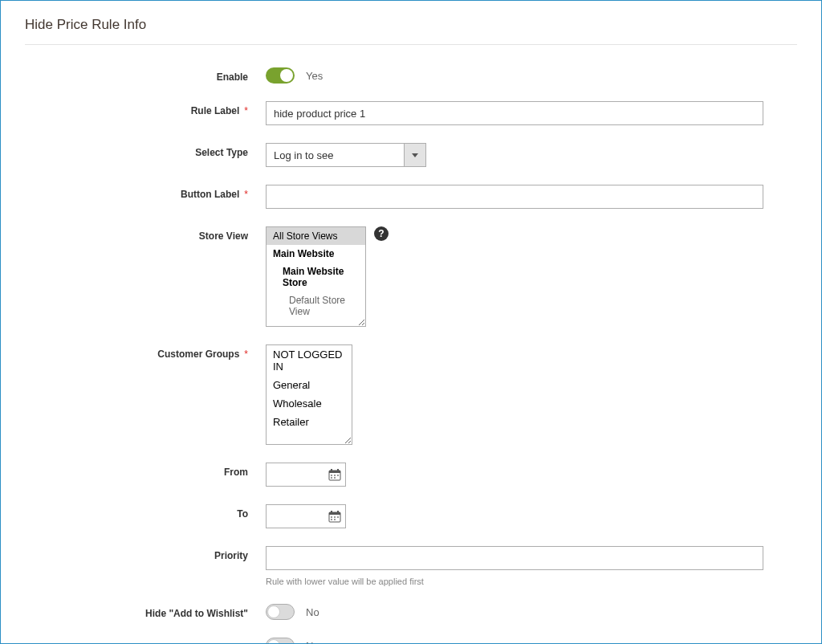 The height and width of the screenshot is (644, 822). I want to click on control-enable: Yes, so click(531, 75).